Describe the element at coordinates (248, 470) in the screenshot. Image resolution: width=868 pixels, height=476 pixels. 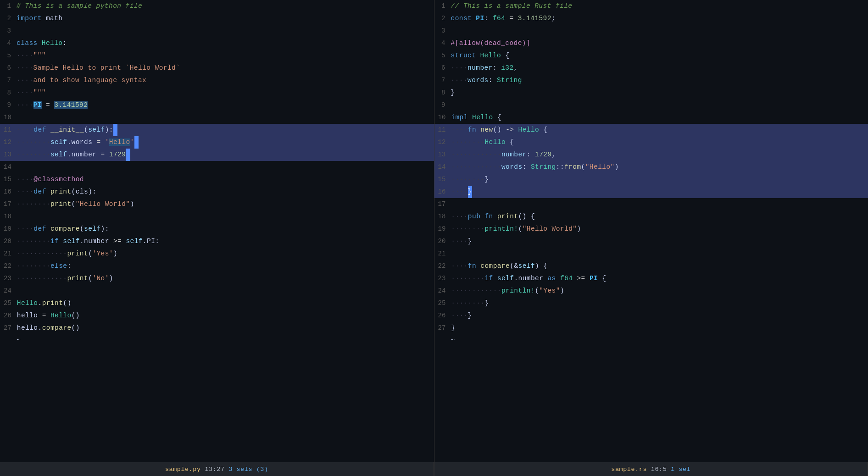
I see `left-selections: 3 sels (3)` at that location.